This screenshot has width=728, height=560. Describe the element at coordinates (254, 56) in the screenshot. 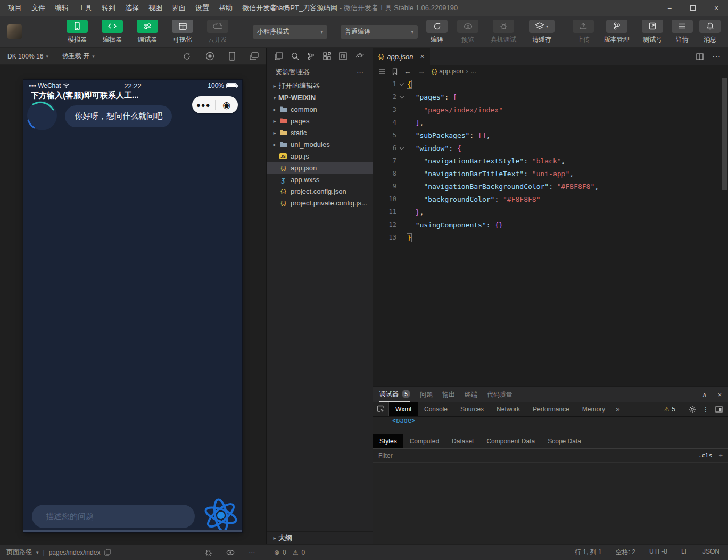

I see `multi-window-icon` at that location.